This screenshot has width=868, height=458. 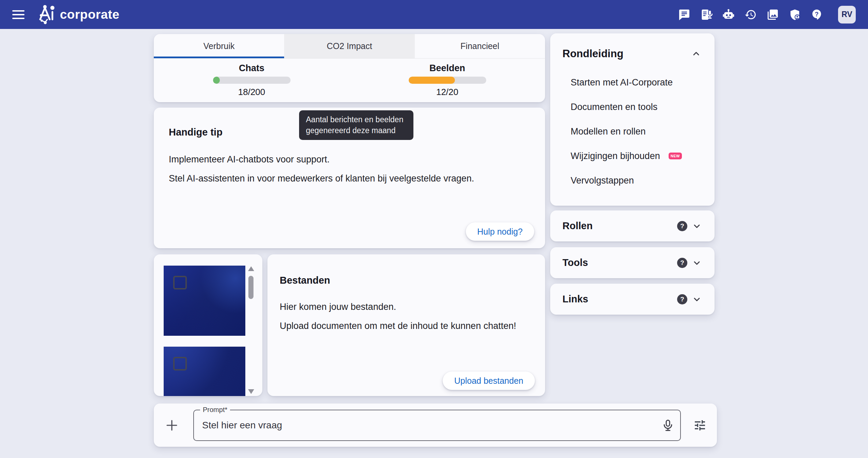 What do you see at coordinates (219, 46) in the screenshot?
I see `tab-verbruik: Verbruik` at bounding box center [219, 46].